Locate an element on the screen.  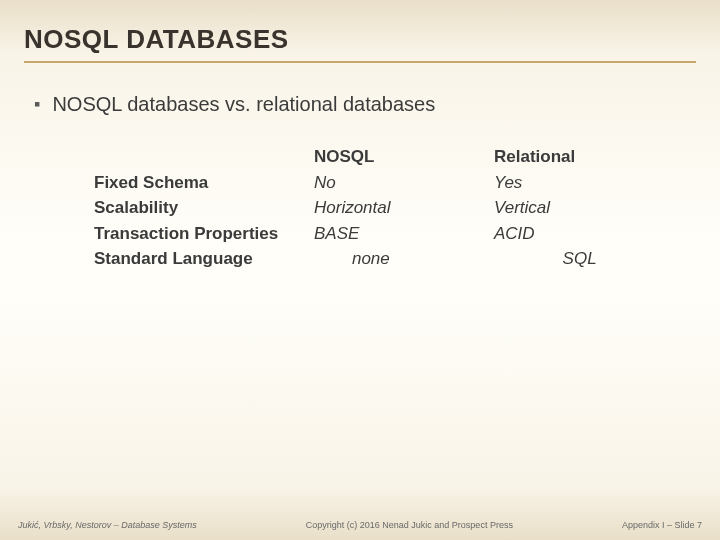
row-label: Standard Language is located at coordinates (191, 259).